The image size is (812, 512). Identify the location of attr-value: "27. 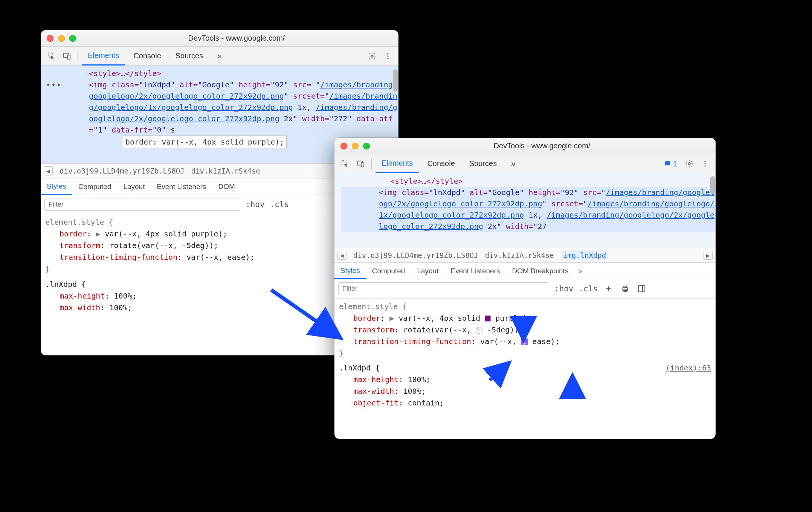
(540, 226).